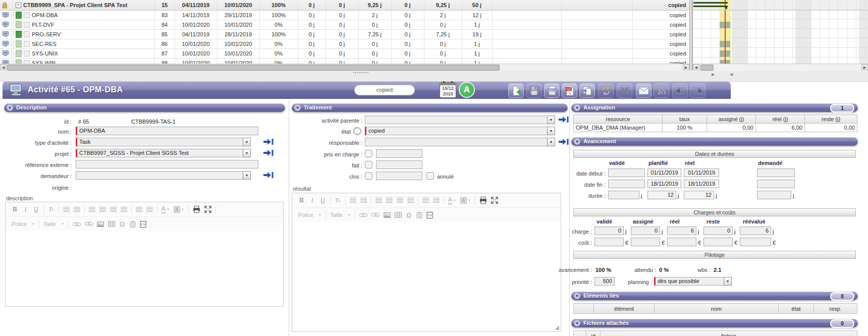 The height and width of the screenshot is (336, 868). What do you see at coordinates (715, 323) in the screenshot?
I see `section-fichiers-attaches: ▼ Fichiers attachés 0` at bounding box center [715, 323].